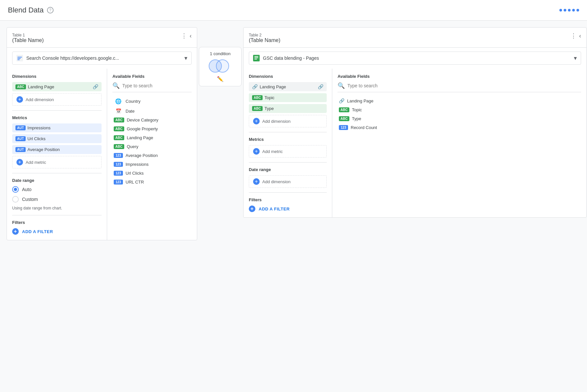 The width and height of the screenshot is (587, 392). What do you see at coordinates (152, 164) in the screenshot?
I see `table1-field-impressions: 123 Impressions` at bounding box center [152, 164].